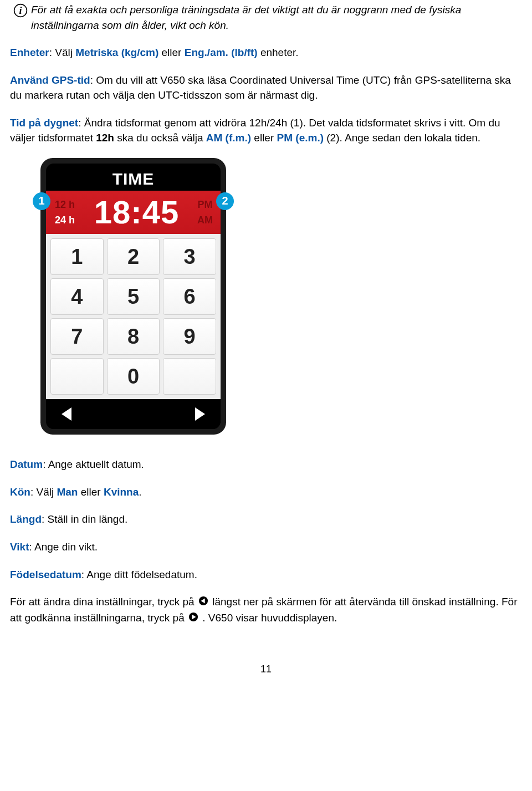 This screenshot has height=791, width=532. What do you see at coordinates (228, 137) in the screenshot?
I see `tod-am: AM (f.m.)` at bounding box center [228, 137].